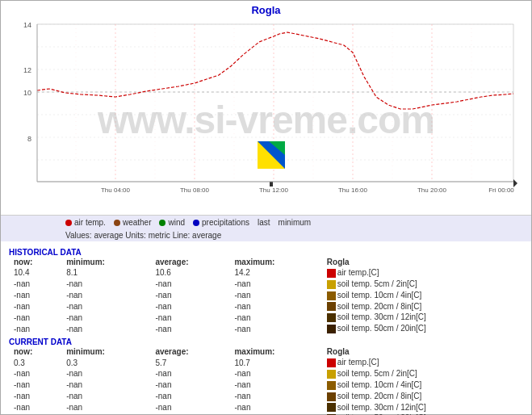  I want to click on cell-label: air temp.[C], so click(423, 273).